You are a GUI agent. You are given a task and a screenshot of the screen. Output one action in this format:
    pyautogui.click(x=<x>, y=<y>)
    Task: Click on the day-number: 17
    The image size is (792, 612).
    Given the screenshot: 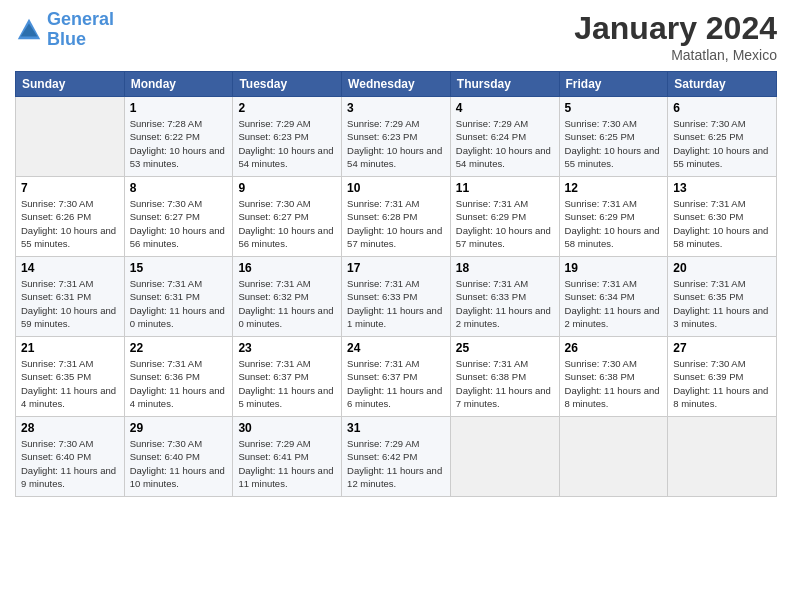 What is the action you would take?
    pyautogui.click(x=396, y=268)
    